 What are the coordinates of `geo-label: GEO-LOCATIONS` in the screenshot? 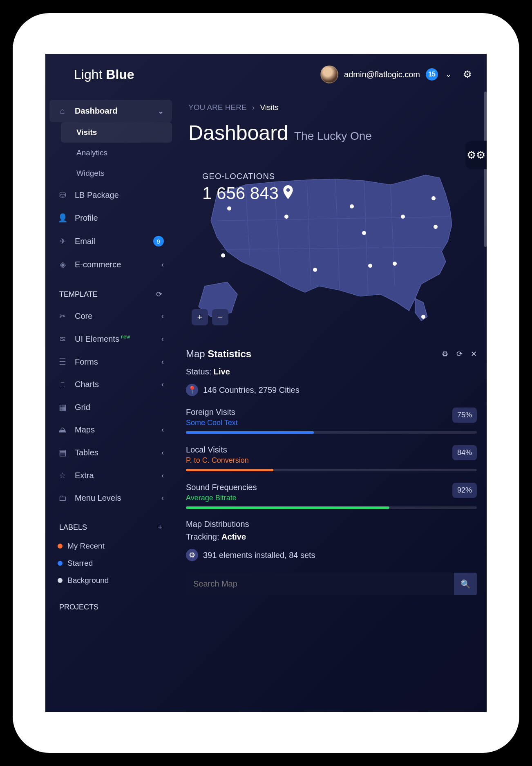 It's located at (248, 177).